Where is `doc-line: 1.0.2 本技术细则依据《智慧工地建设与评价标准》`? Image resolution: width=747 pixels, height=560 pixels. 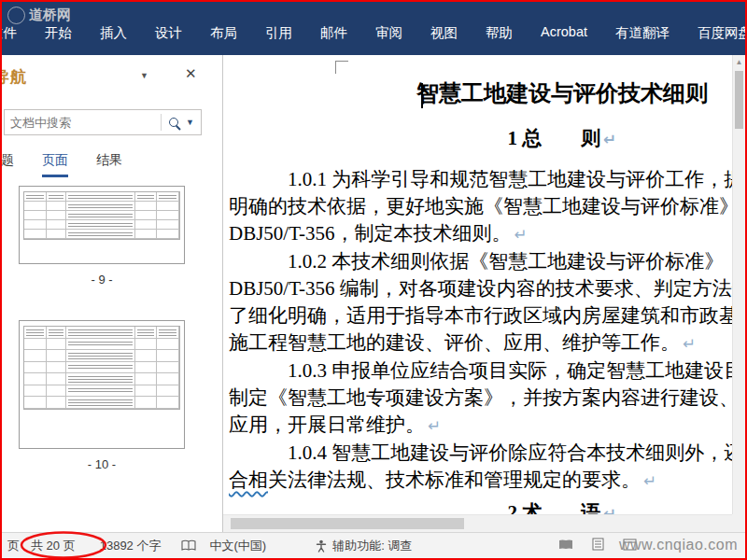 doc-line: 1.0.2 本技术细则依据《智慧工地建设与评价标准》 is located at coordinates (480, 261).